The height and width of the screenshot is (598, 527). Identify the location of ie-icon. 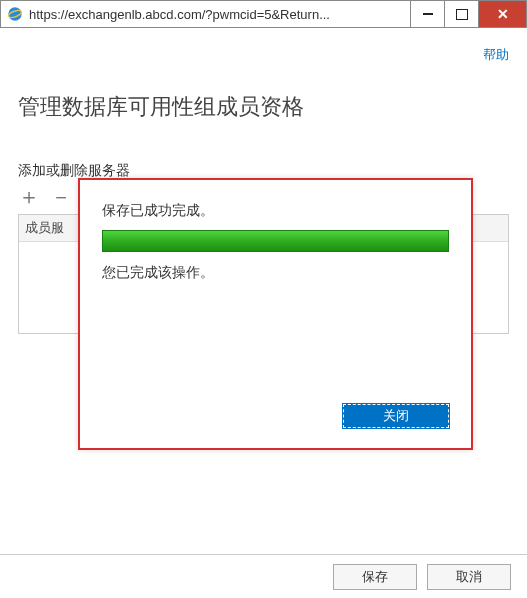
(15, 14).